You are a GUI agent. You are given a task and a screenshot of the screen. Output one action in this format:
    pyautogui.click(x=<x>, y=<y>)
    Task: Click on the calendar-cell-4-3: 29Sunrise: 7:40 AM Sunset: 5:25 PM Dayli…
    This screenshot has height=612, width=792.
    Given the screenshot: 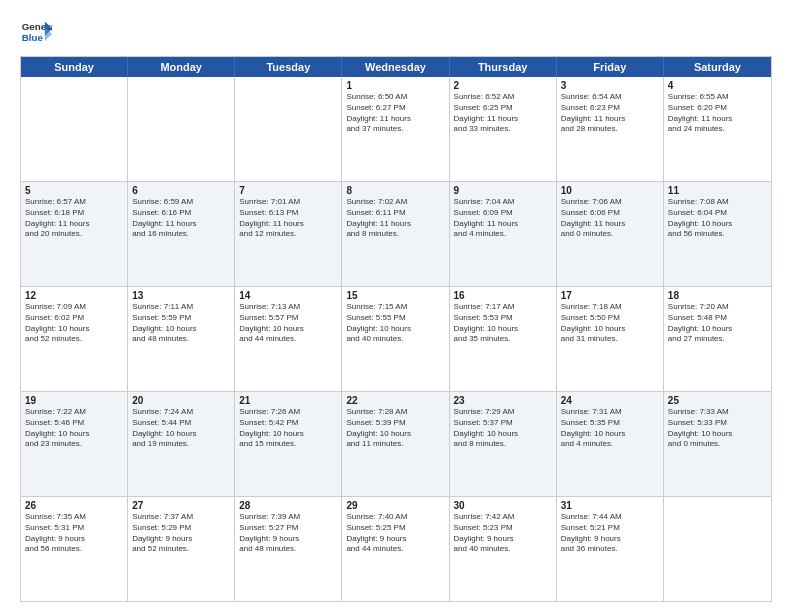 What is the action you would take?
    pyautogui.click(x=396, y=549)
    